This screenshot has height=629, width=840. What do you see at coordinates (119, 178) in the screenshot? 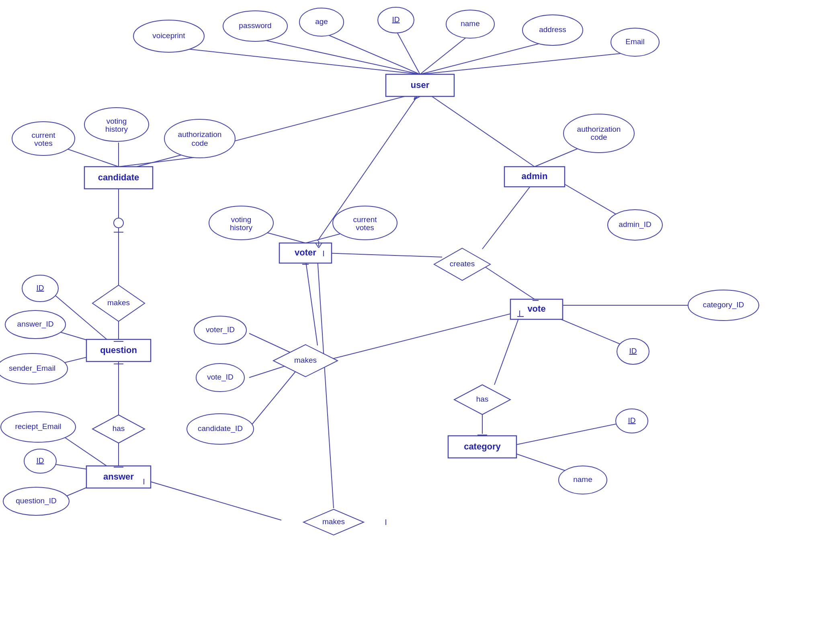
I see `entity-candidate-label: candidate` at bounding box center [119, 178].